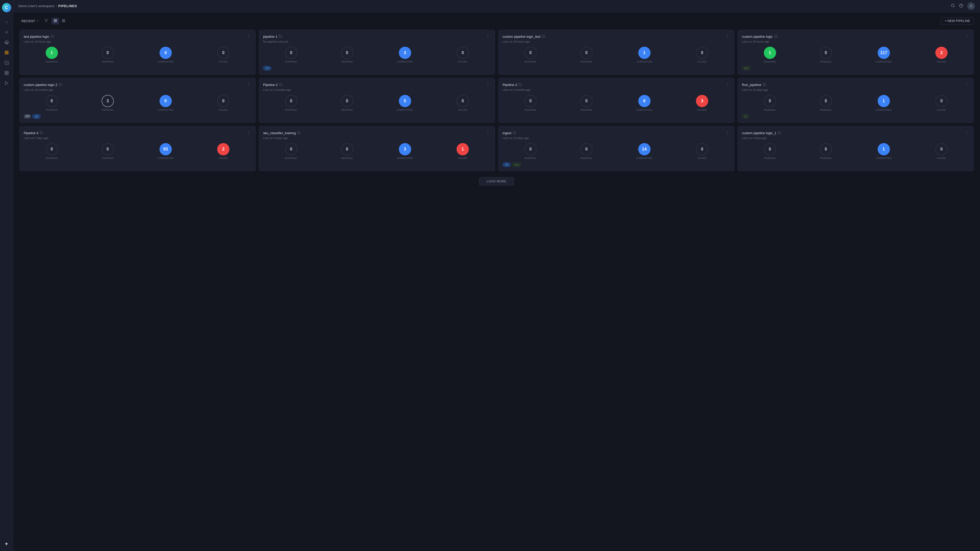 The height and width of the screenshot is (551, 980). I want to click on pending-circle: 0, so click(587, 53).